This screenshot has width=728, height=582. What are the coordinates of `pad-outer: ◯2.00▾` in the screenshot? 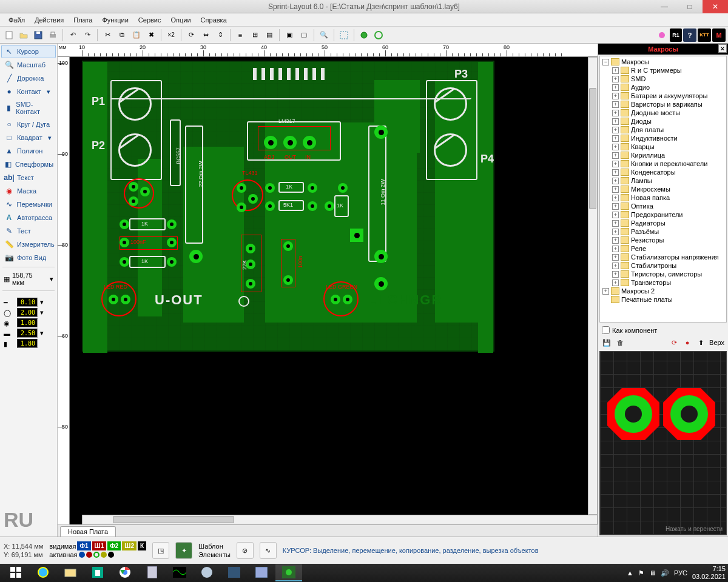 It's located at (29, 313).